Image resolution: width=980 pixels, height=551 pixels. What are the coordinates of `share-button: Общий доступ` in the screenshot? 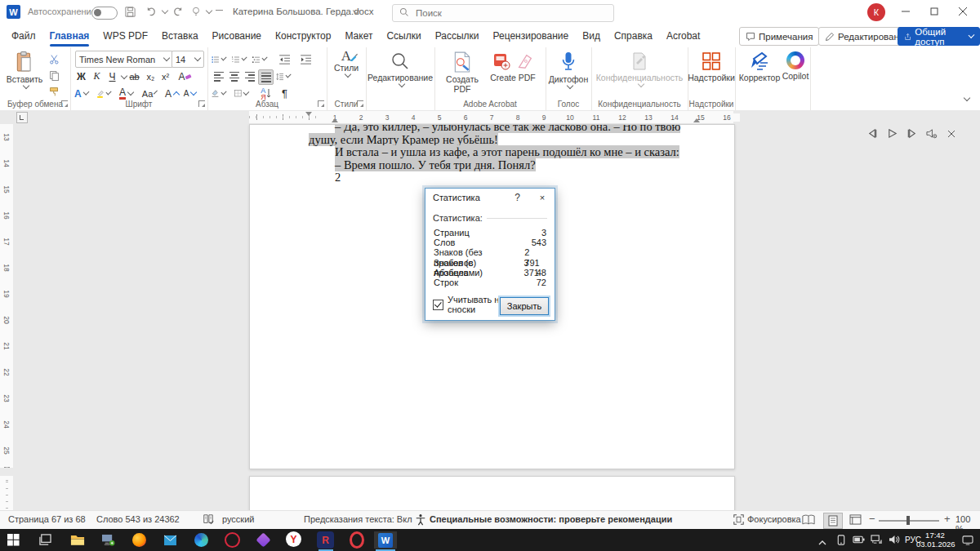 It's located at (939, 36).